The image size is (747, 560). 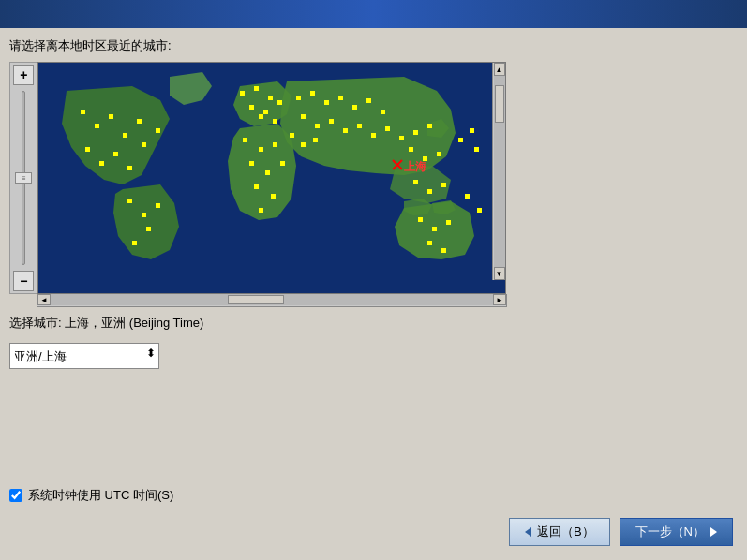 I want to click on select-city-prompt: 请选择离本地时区最近的城市:, so click(x=373, y=46).